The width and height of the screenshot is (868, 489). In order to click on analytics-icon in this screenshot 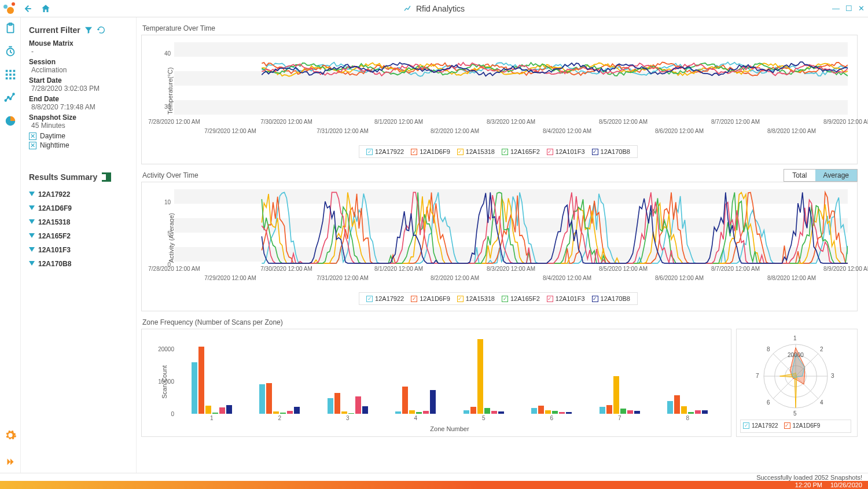, I will do `click(408, 9)`.